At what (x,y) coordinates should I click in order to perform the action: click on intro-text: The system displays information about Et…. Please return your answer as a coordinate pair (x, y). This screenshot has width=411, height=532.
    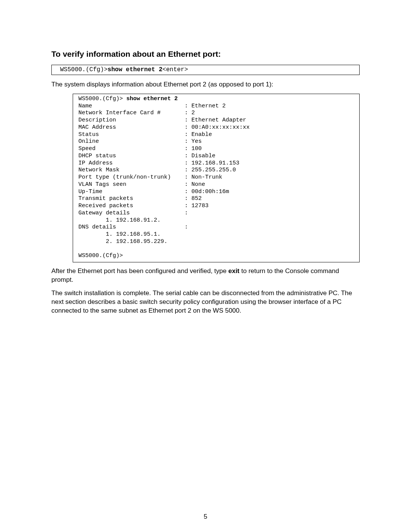
    Looking at the image, I should click on (206, 85).